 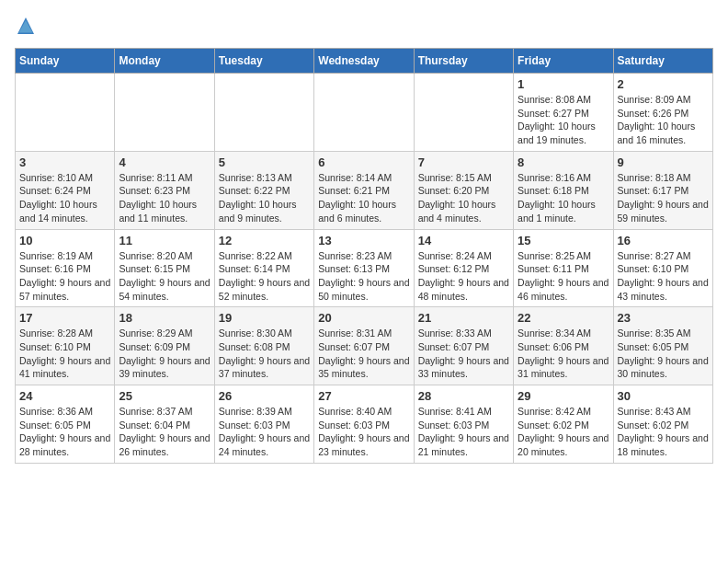 I want to click on calendar-cell: 14Sunrise: 8:24 AM Sunset: 6:12 PM Dayli…, so click(x=463, y=269).